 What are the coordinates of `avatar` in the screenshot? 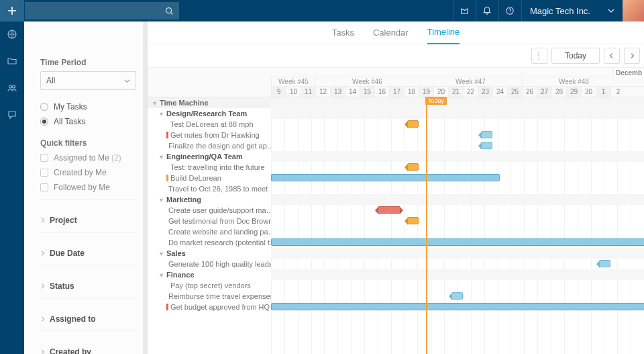 It's located at (633, 11).